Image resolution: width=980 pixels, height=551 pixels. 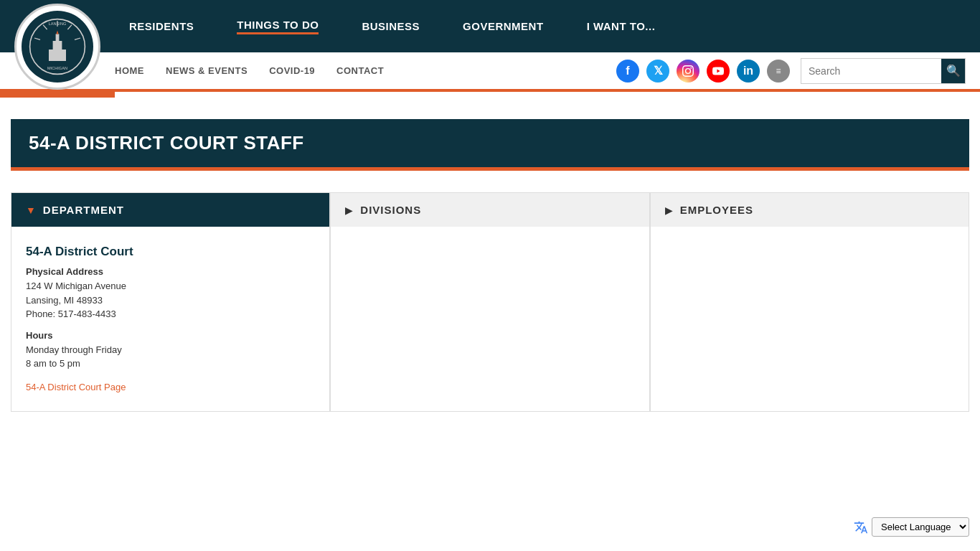 I want to click on misc-social-icon: ≡, so click(x=778, y=71).